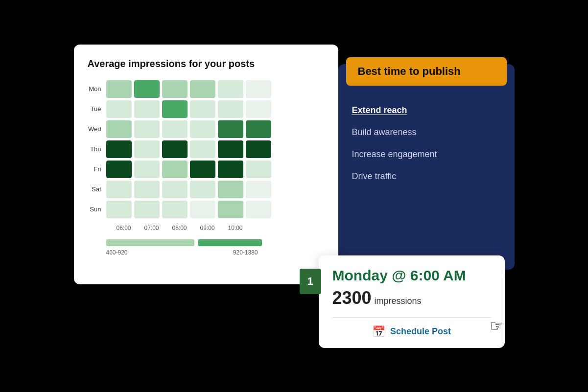  What do you see at coordinates (412, 332) in the screenshot?
I see `schedule-post-button: 📅 Schedule Post` at bounding box center [412, 332].